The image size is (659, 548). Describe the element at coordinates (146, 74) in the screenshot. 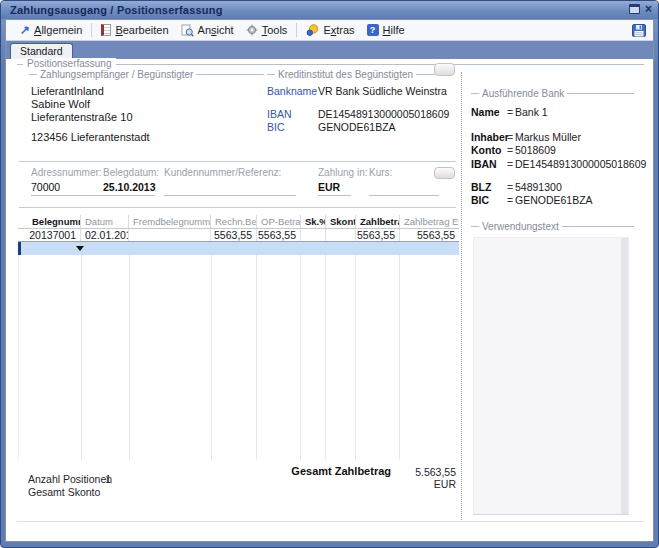

I see `payee-legend: Zahlungsempfänger / Begünstigter` at that location.